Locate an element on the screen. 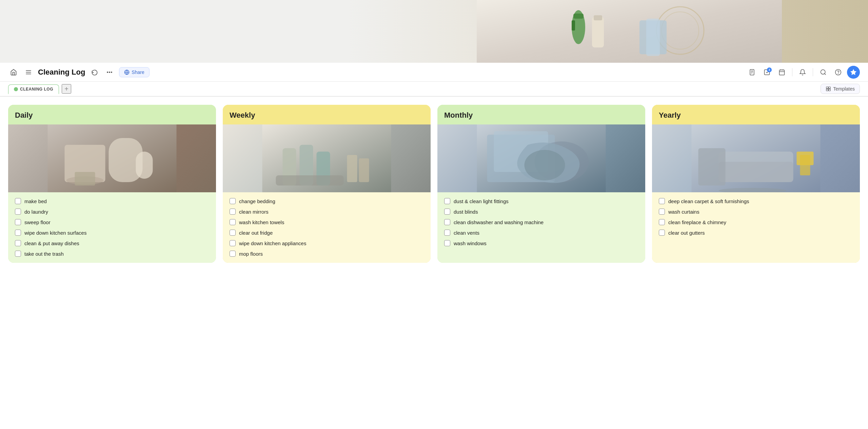 The height and width of the screenshot is (429, 868). toolbar-right: 3 is located at coordinates (803, 72).